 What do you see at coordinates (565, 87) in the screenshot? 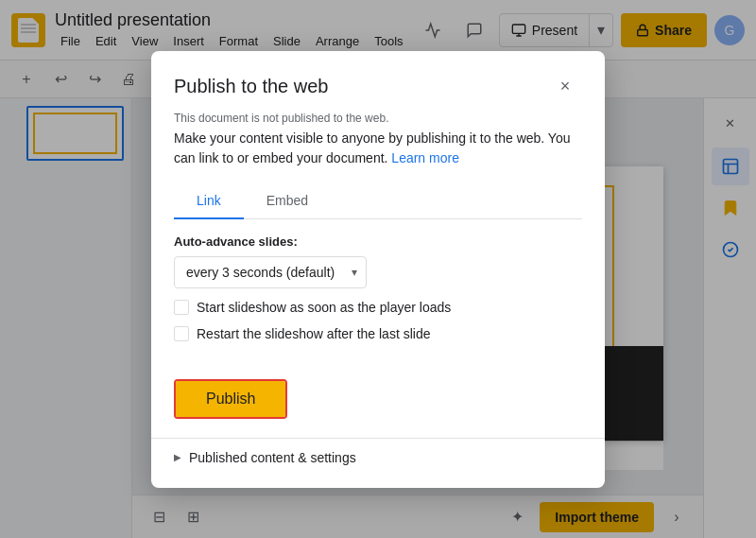
I see `modal-close-button: ×` at bounding box center [565, 87].